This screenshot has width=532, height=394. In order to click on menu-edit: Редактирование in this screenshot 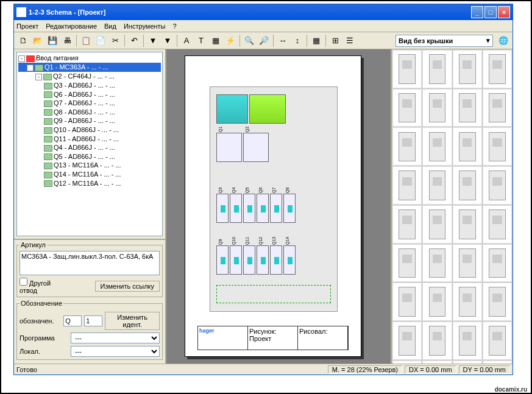, I will do `click(71, 26)`.